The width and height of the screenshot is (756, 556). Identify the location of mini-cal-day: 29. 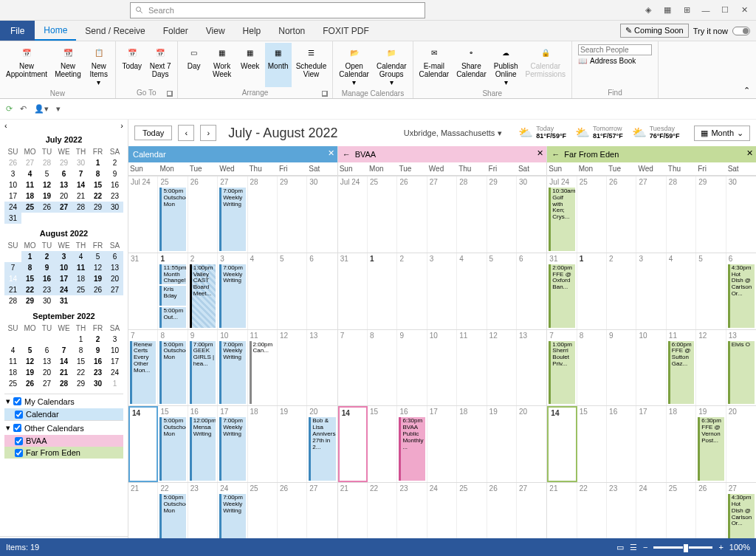
(30, 301).